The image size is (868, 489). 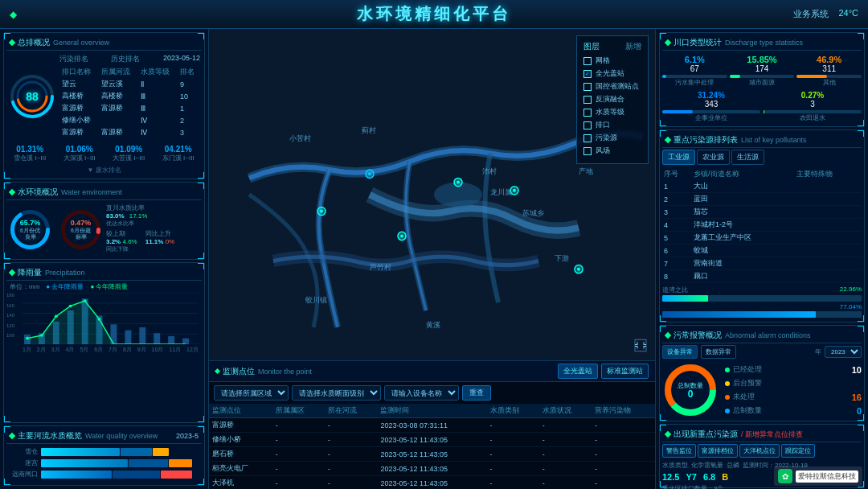 I want to click on checkbox-quanguang, so click(x=588, y=74).